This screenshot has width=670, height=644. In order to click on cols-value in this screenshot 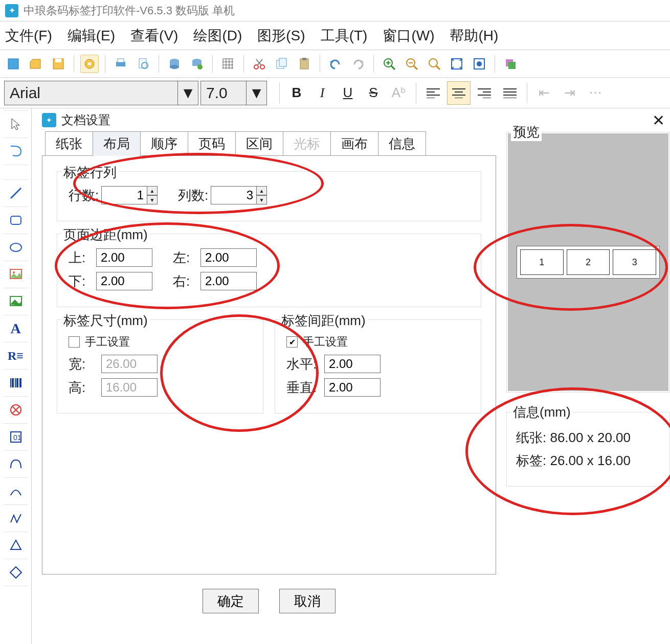, I will do `click(234, 195)`.